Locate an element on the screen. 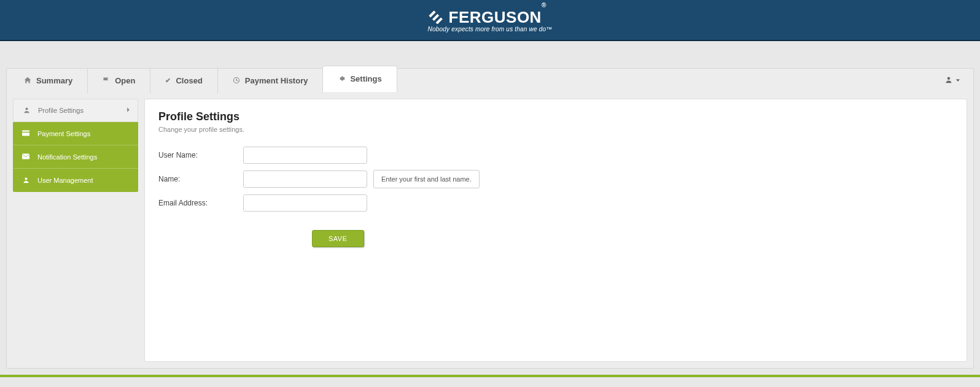  sidebar-item-notification: Notification Settings is located at coordinates (76, 157).